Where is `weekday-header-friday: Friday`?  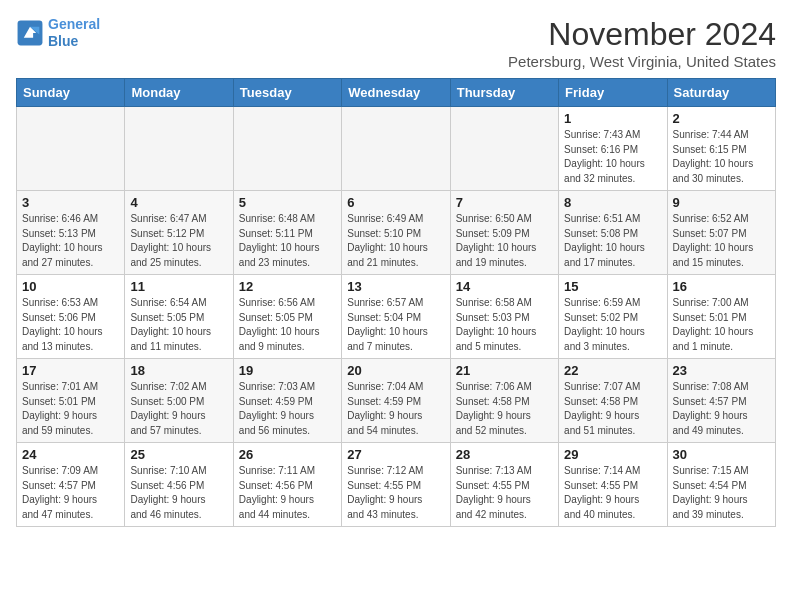 weekday-header-friday: Friday is located at coordinates (613, 93).